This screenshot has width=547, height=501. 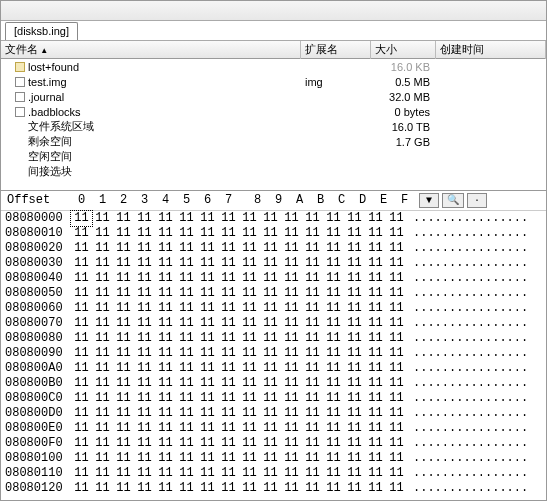 What do you see at coordinates (336, 50) in the screenshot?
I see `column-header-ext: 扩展名` at bounding box center [336, 50].